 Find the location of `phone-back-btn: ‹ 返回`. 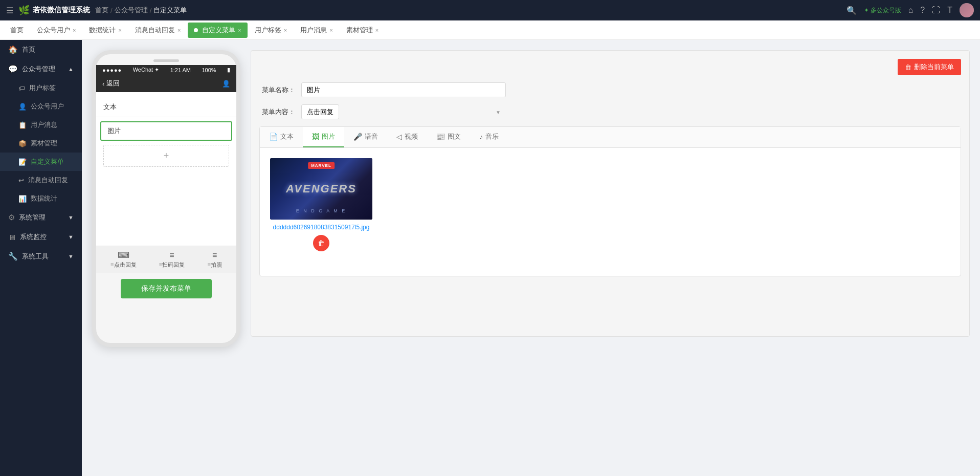

phone-back-btn: ‹ 返回 is located at coordinates (111, 83).